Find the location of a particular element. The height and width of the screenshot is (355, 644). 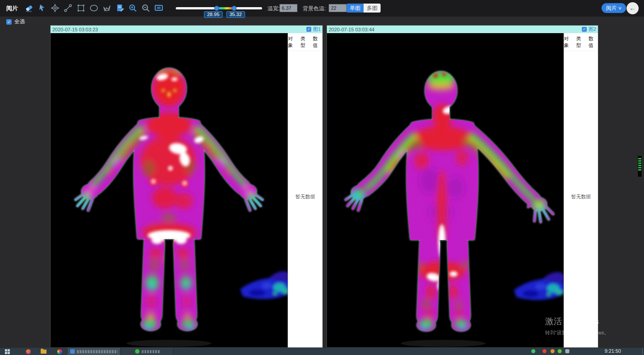

panel-2-timestamp: 2020-07-15 03:03:44 is located at coordinates (352, 30).